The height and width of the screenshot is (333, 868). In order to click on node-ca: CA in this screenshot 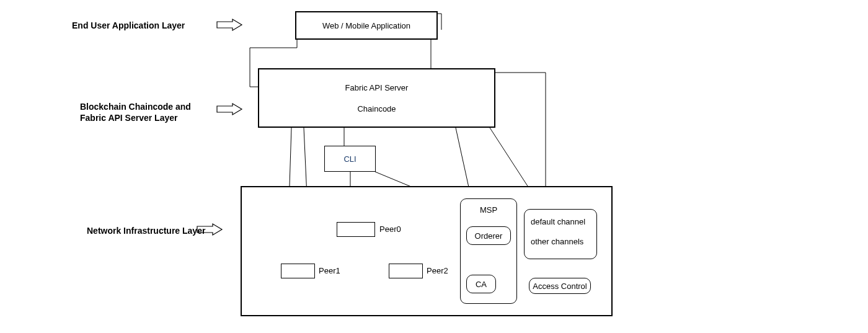, I will do `click(481, 284)`.